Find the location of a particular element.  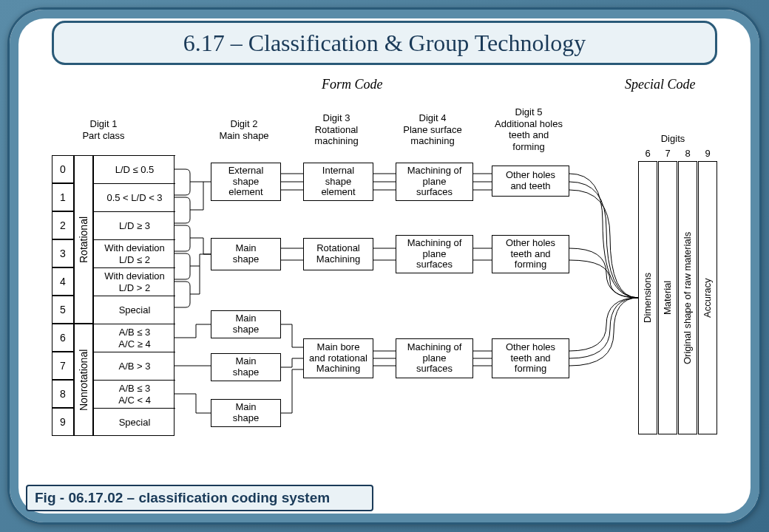

d1-3: 3 is located at coordinates (63, 253).